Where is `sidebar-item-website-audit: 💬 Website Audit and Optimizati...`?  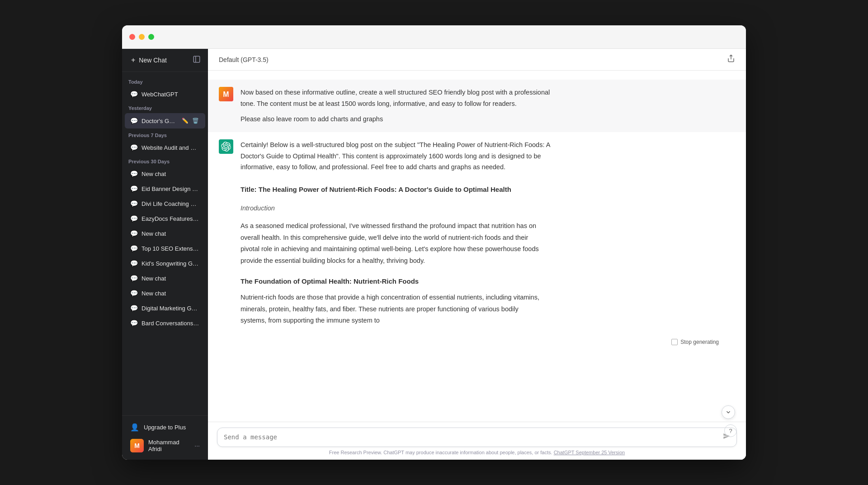
sidebar-item-website-audit: 💬 Website Audit and Optimizati... is located at coordinates (165, 147).